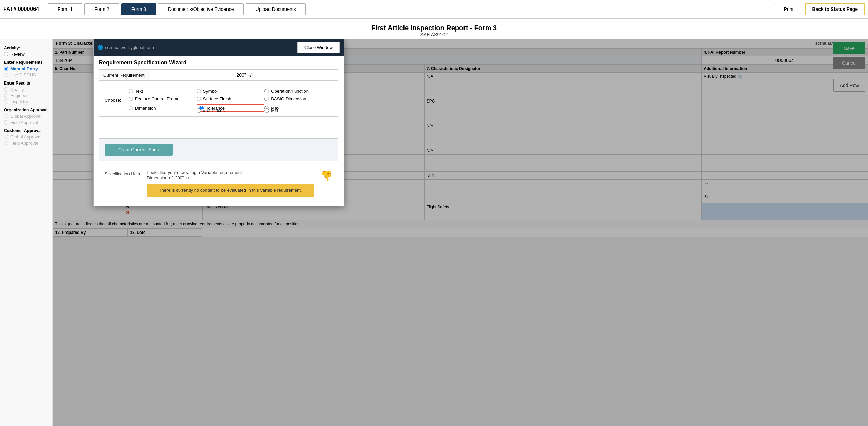 This screenshot has height=426, width=868. Describe the element at coordinates (219, 101) in the screenshot. I see `choose-section: Choose: Text Symbol Operation/Function` at that location.